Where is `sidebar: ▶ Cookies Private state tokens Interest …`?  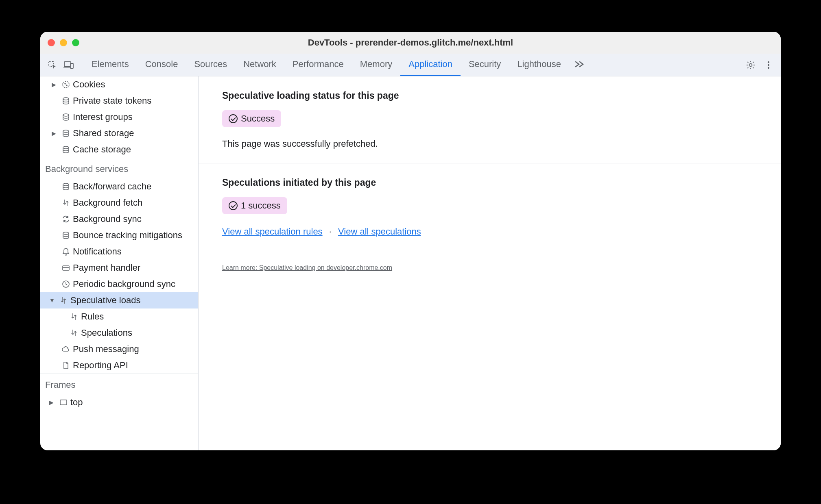 sidebar: ▶ Cookies Private state tokens Interest … is located at coordinates (120, 263).